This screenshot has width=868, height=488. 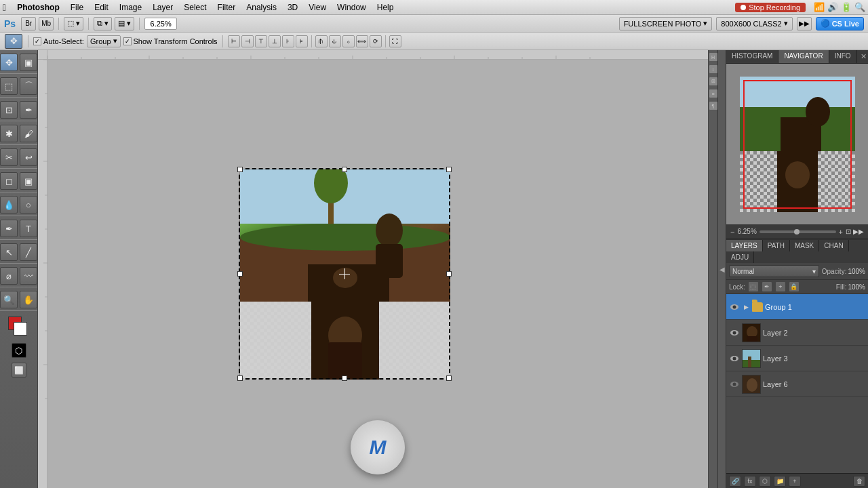 What do you see at coordinates (130, 7) in the screenshot?
I see `menu-image: Image` at bounding box center [130, 7].